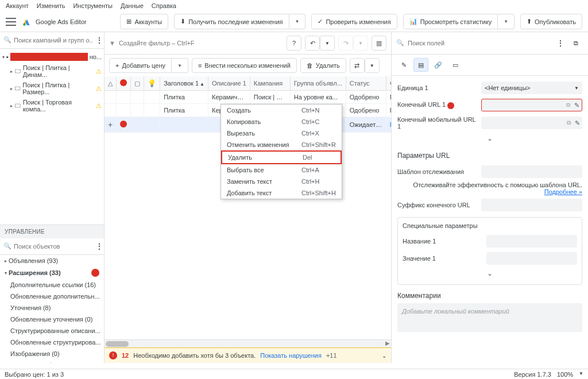  What do you see at coordinates (93, 6) in the screenshot?
I see `menu-tools: Инструменты` at bounding box center [93, 6].